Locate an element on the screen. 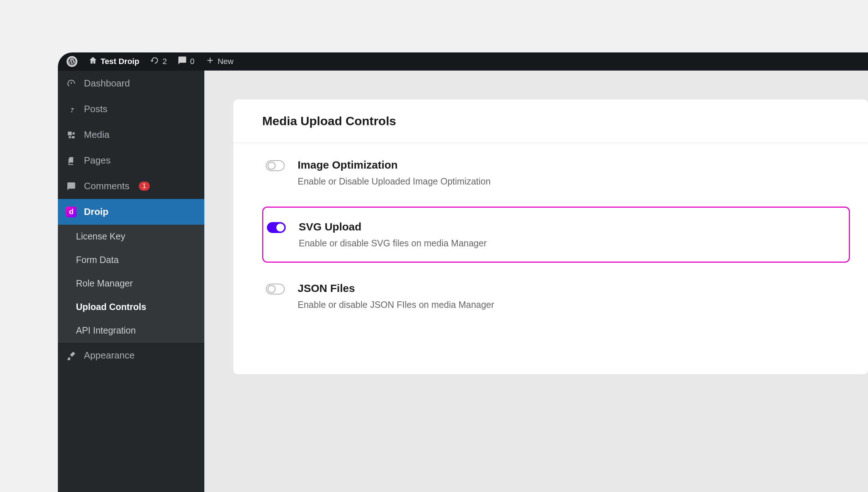  site-home-link: Test Droip is located at coordinates (114, 62).